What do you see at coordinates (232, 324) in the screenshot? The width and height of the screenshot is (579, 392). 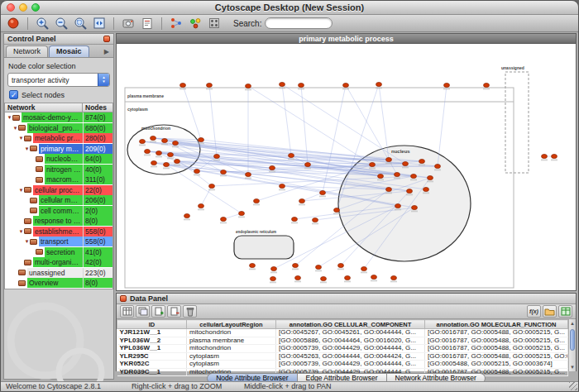 I see `column-header-cellularlayoutregion: cellularLayoutRegion` at bounding box center [232, 324].